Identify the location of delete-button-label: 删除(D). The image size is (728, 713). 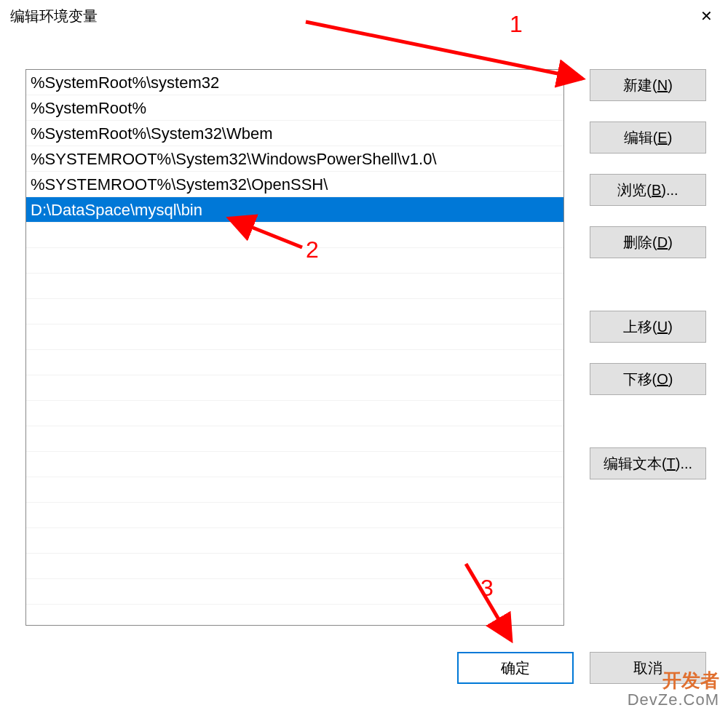
(648, 243).